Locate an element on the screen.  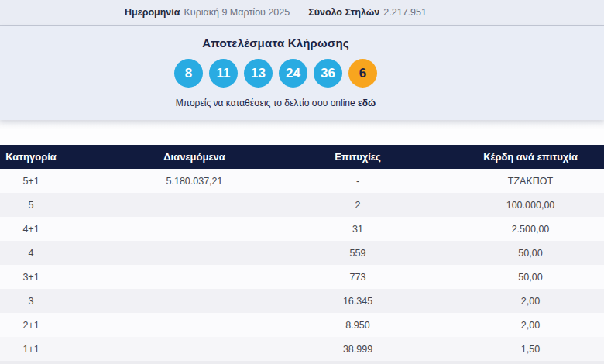
col-header-prize: Κέρδη ανά επιτυχία is located at coordinates (496, 156).